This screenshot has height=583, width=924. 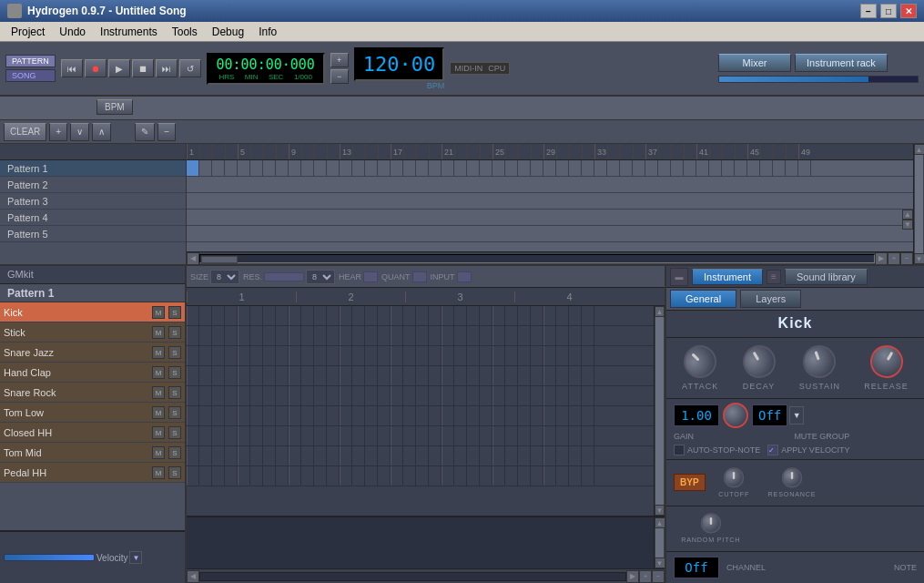 I want to click on scroll-right-button: ▶, so click(x=881, y=259).